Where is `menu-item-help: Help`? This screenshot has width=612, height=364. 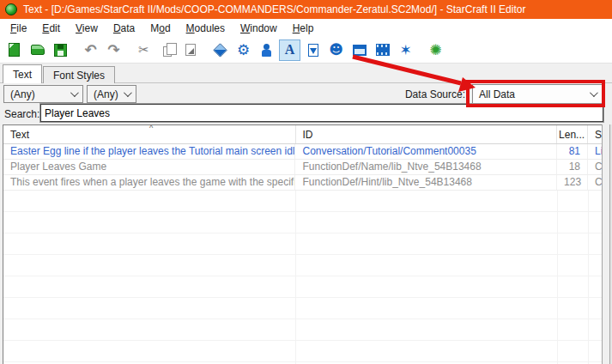 menu-item-help: Help is located at coordinates (304, 28).